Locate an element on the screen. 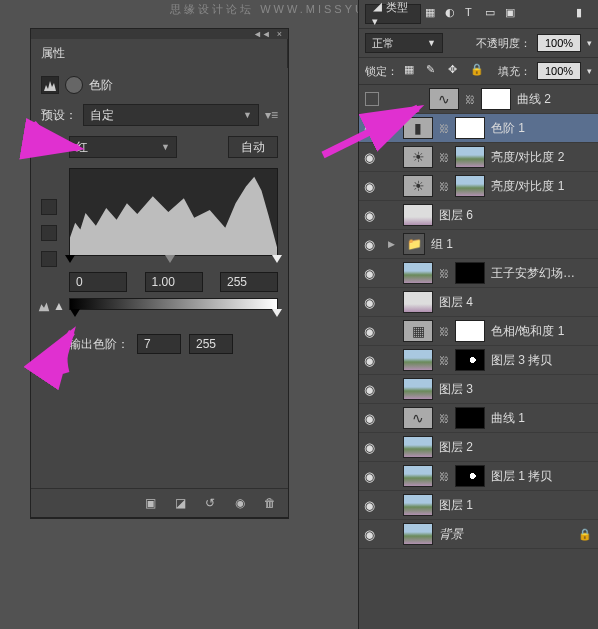 The image size is (598, 629). layer-row: ◉∿⛓曲线 1 is located at coordinates (478, 418).